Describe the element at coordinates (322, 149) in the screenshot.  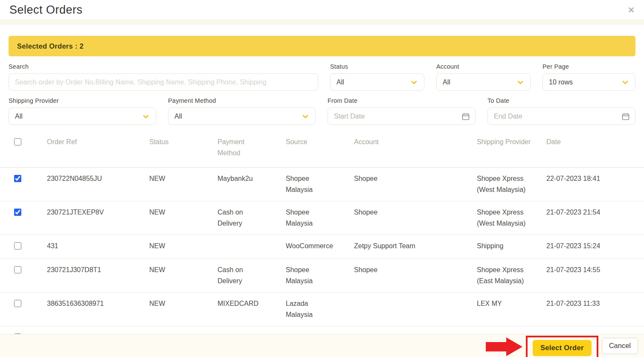
I see `table-header-row: Order Ref Status Payment Method Source A…` at that location.